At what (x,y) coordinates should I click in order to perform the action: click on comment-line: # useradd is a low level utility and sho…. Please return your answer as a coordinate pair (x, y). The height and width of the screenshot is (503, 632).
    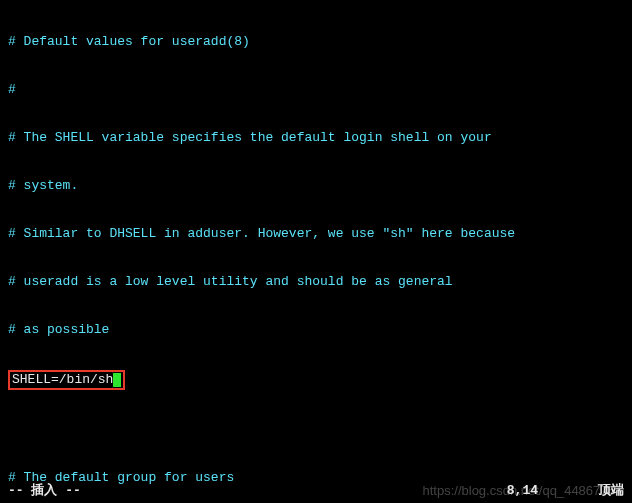
    Looking at the image, I should click on (316, 282).